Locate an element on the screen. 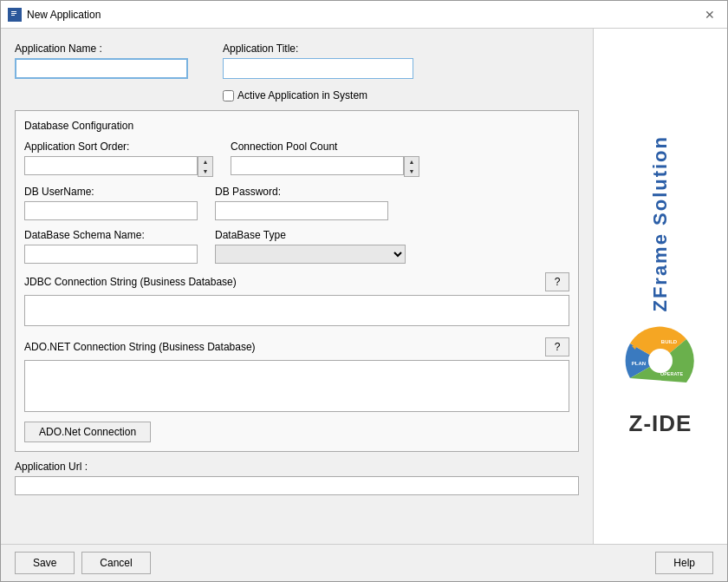  sort-order-field: Application Sort Order: 0 ▲ ▼ is located at coordinates (119, 159).